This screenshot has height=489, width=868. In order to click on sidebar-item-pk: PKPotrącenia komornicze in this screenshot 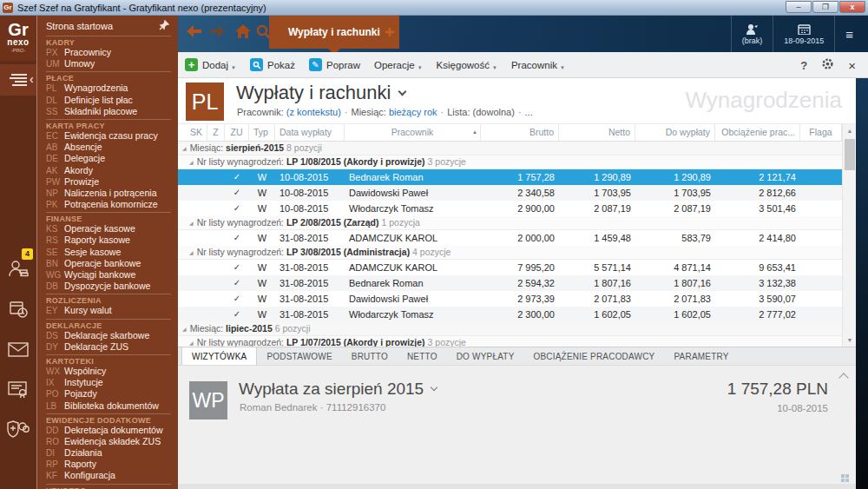, I will do `click(112, 205)`.